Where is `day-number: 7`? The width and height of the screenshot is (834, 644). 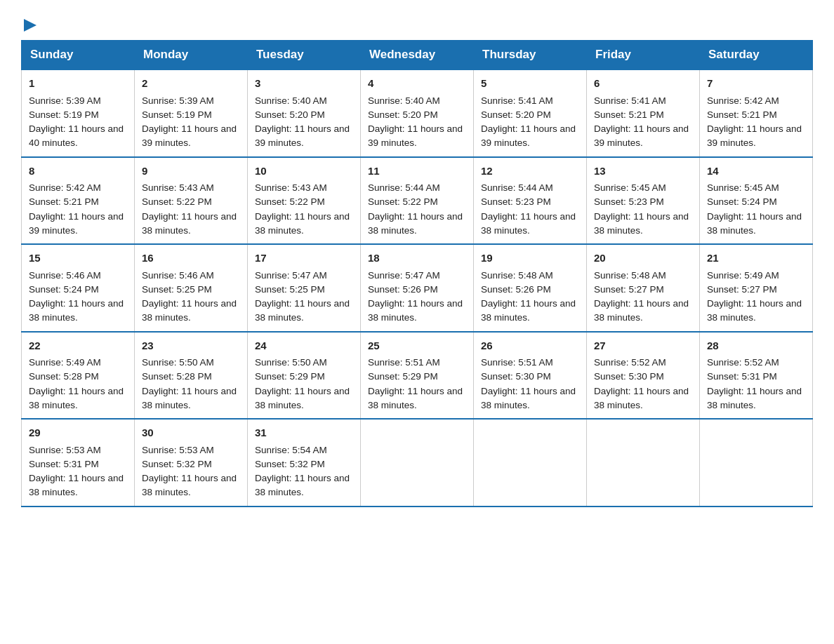 day-number: 7 is located at coordinates (756, 84).